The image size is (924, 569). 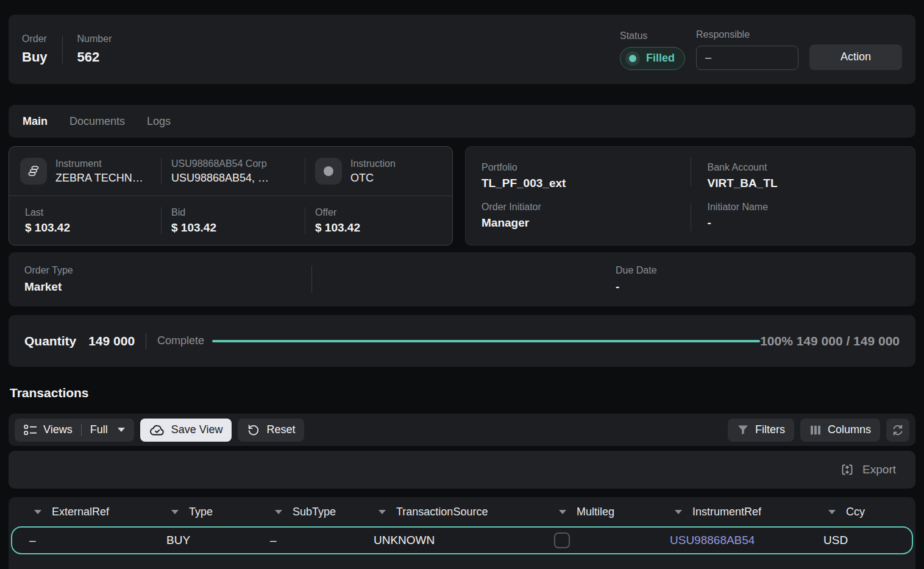 What do you see at coordinates (312, 279) in the screenshot?
I see `order-type-divider` at bounding box center [312, 279].